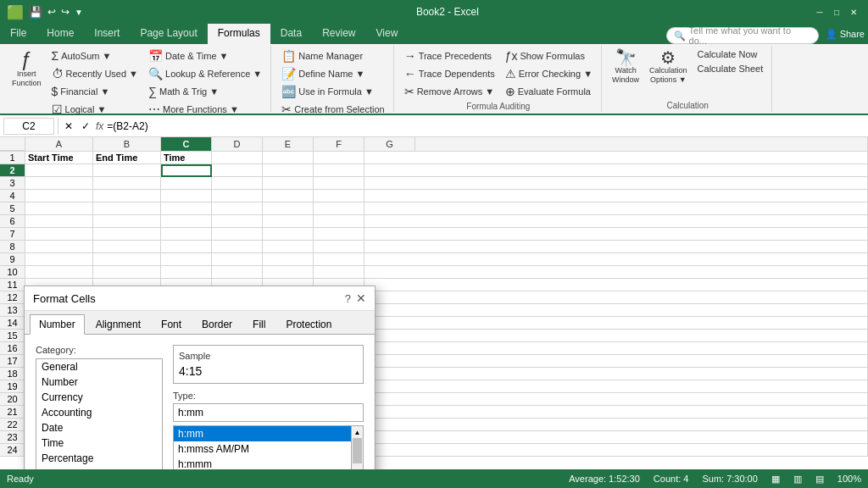  Describe the element at coordinates (361, 298) in the screenshot. I see `dialog-close-btn: ✕` at that location.